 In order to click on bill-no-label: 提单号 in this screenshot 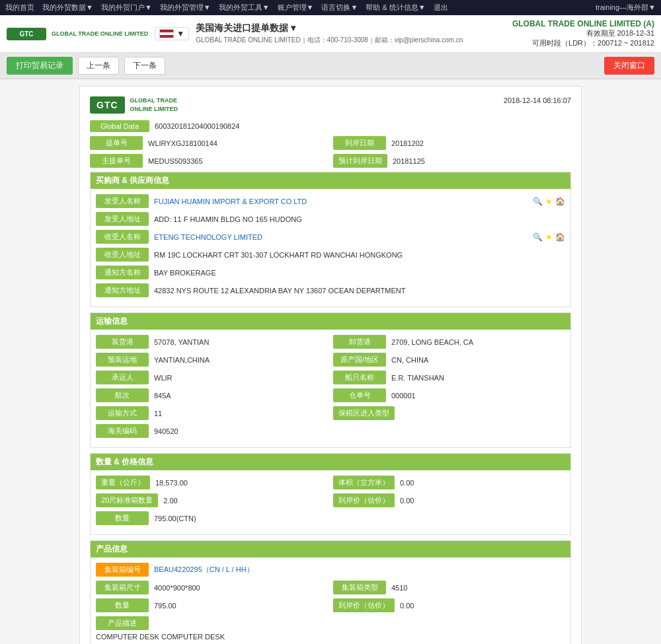, I will do `click(116, 143)`.